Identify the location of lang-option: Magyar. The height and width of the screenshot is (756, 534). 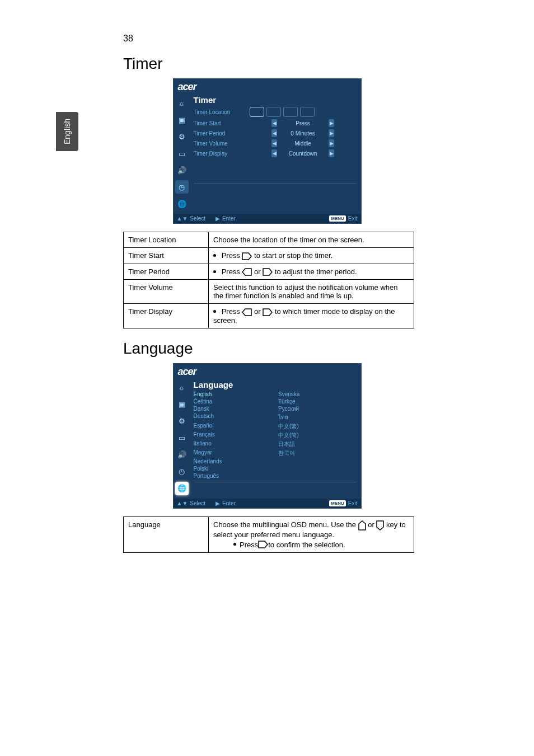
(233, 453).